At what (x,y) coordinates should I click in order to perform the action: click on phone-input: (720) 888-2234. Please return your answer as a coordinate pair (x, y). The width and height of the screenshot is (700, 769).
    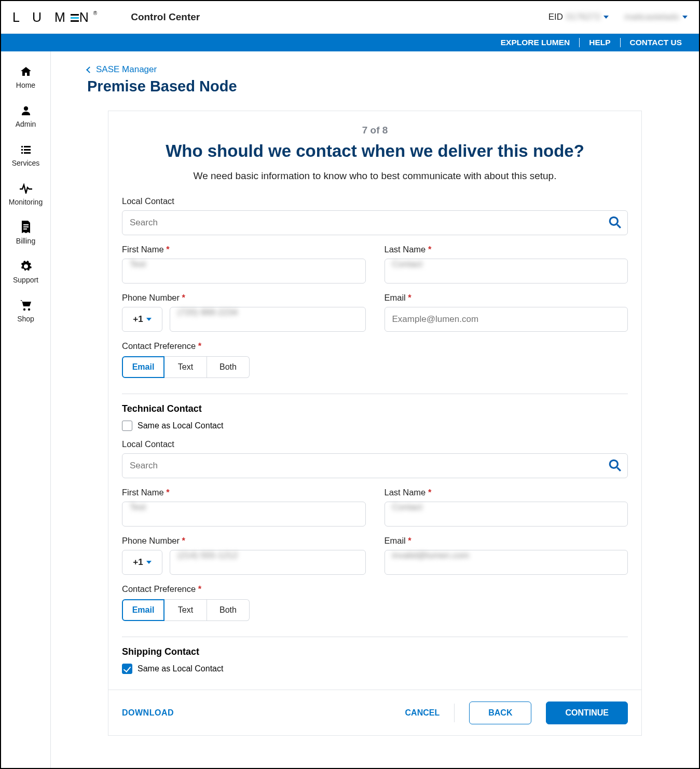
    Looking at the image, I should click on (268, 319).